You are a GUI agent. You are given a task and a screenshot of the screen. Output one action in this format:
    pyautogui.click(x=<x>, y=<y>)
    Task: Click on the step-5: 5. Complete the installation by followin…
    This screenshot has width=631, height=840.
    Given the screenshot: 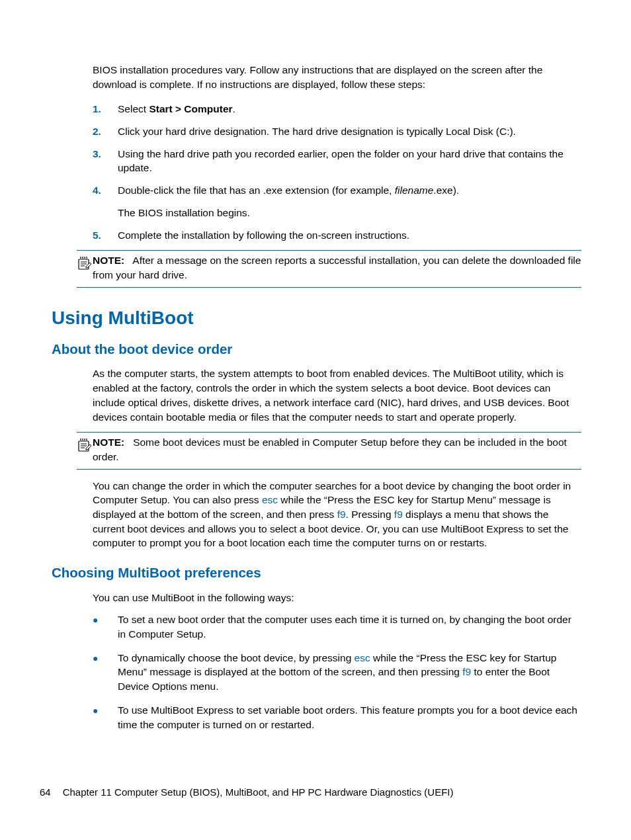 What is the action you would take?
    pyautogui.click(x=337, y=235)
    